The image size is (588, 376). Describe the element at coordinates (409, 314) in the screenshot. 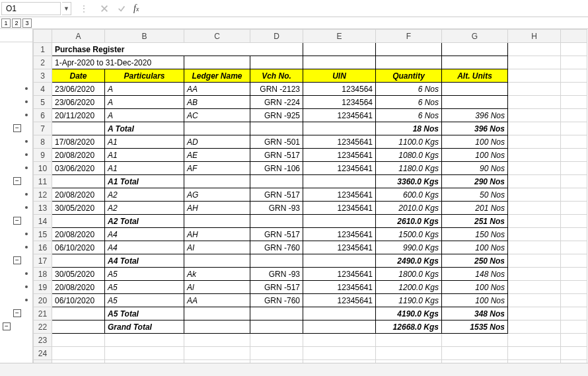

I see `subtotal-qty: 4190.0 Kgs` at that location.